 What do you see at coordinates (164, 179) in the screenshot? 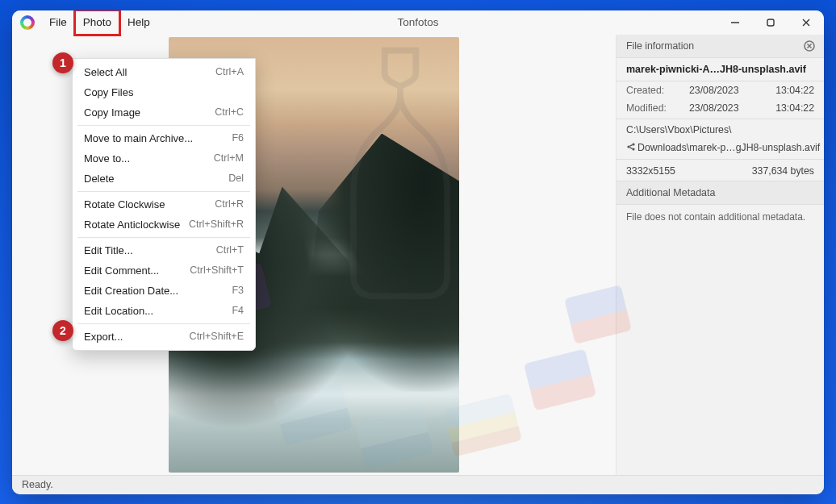
I see `menu-delete: DeleteDel` at bounding box center [164, 179].